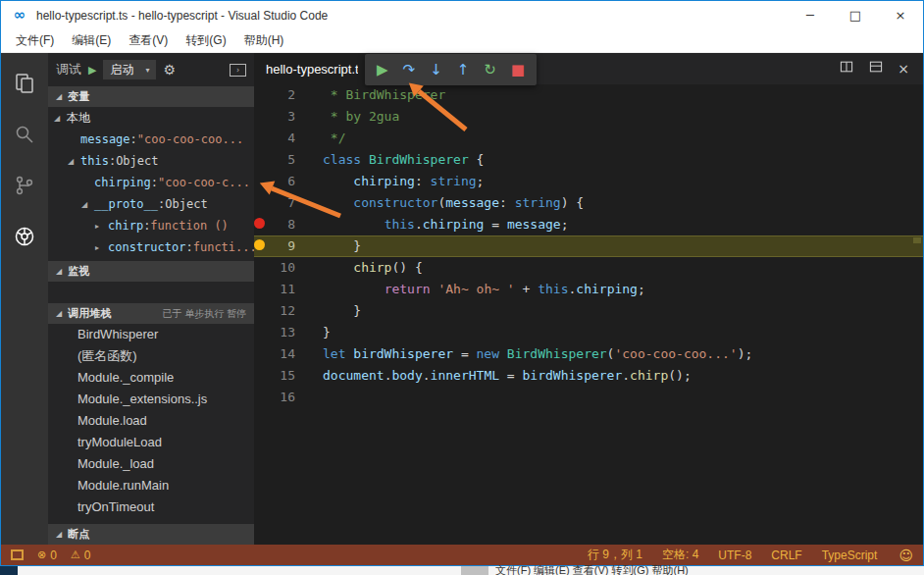 This screenshot has width=924, height=575. Describe the element at coordinates (312, 69) in the screenshot. I see `editor-tab: hello-typescript.ts` at that location.